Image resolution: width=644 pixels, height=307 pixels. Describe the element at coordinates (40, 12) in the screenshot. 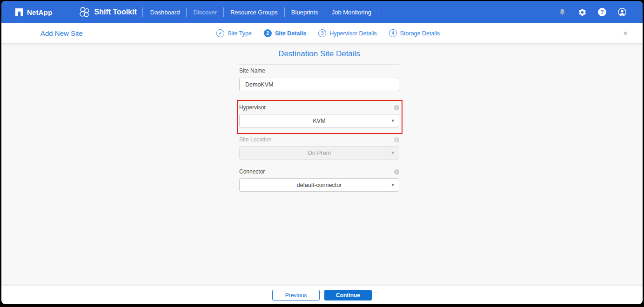

I see `brand-name: NetApp` at that location.